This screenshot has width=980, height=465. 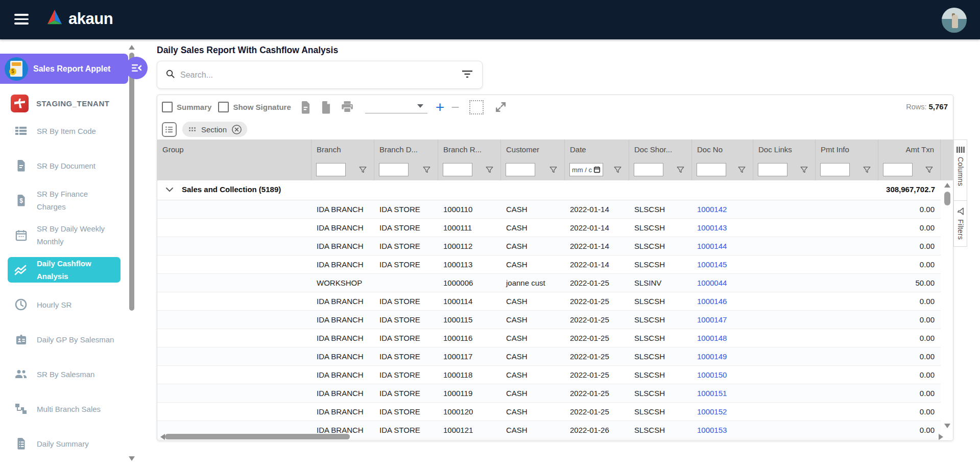 I want to click on scroll-down-icon, so click(x=947, y=426).